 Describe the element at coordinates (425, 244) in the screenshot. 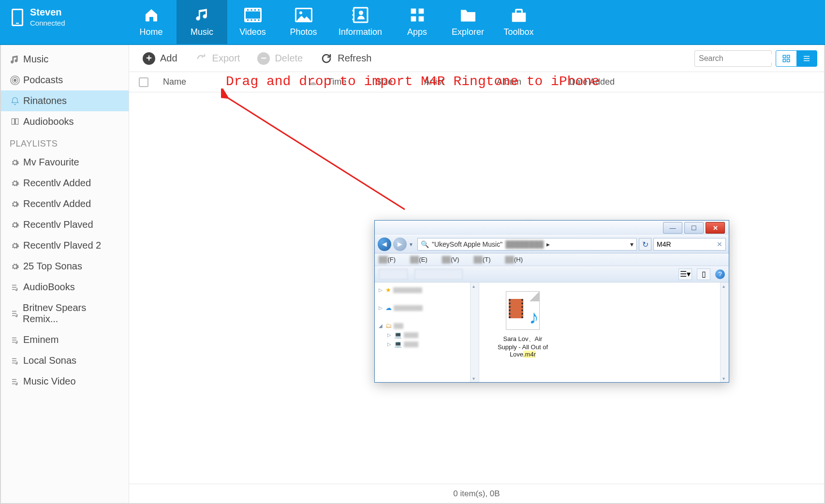

I see `search-icon: 🔍` at that location.